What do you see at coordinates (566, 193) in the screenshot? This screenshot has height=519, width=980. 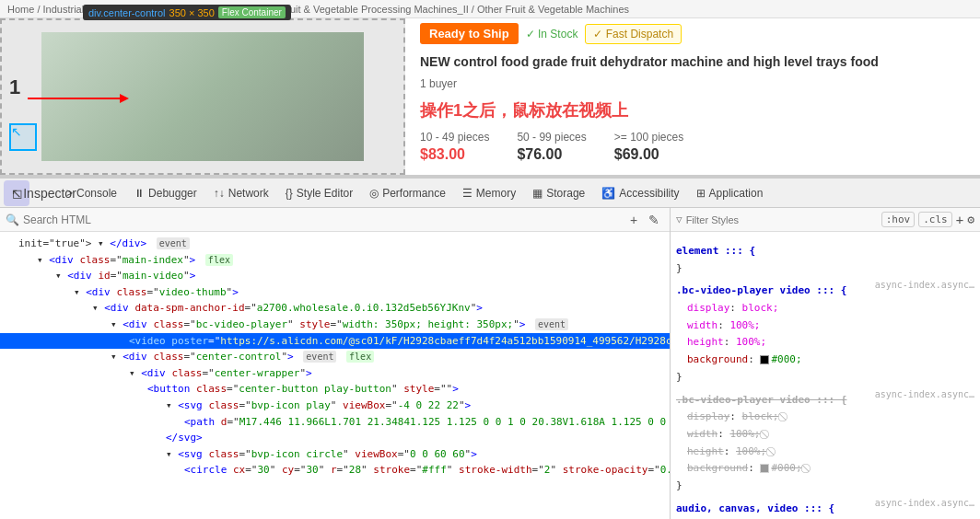 I see `storage-label: Storage` at bounding box center [566, 193].